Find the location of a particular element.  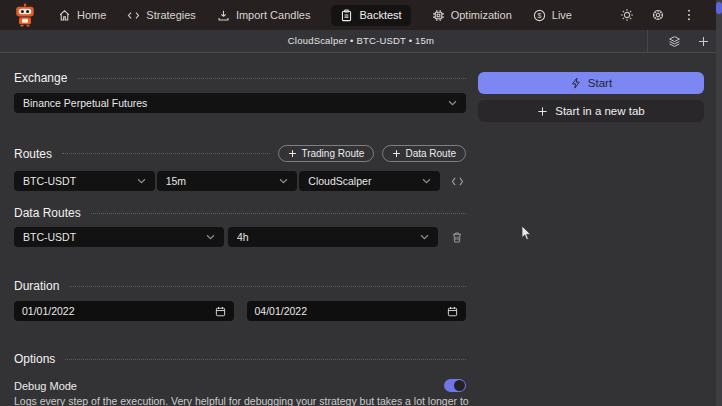

route-symbol-select: BTC-USDT is located at coordinates (84, 181).